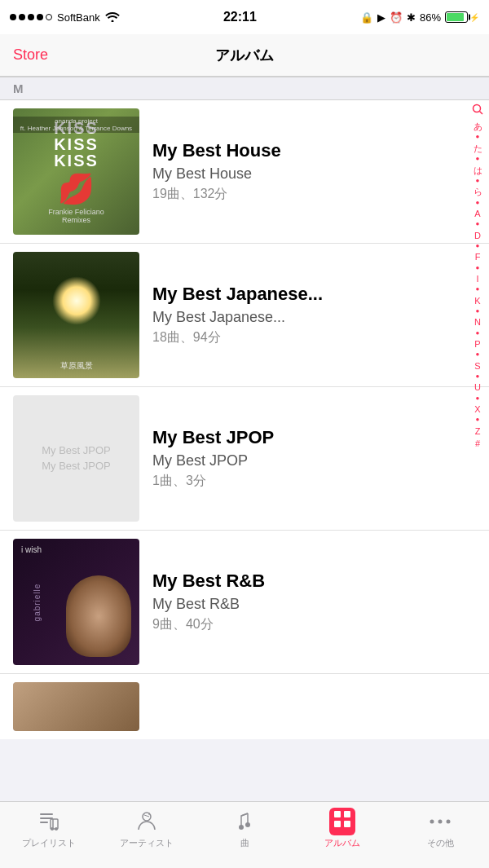 Image resolution: width=489 pixels, height=868 pixels. I want to click on status-right: 🔒 ▶ ⏰ ✱ 86% ⚡, so click(420, 18).